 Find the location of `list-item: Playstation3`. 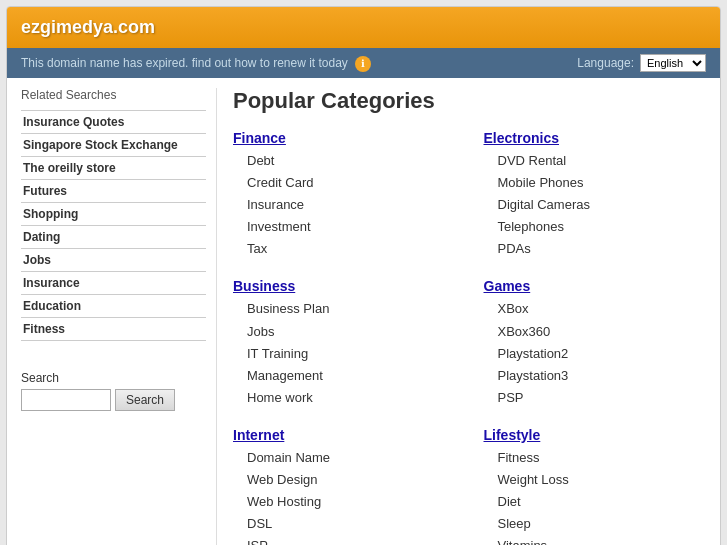

list-item: Playstation3 is located at coordinates (602, 376).